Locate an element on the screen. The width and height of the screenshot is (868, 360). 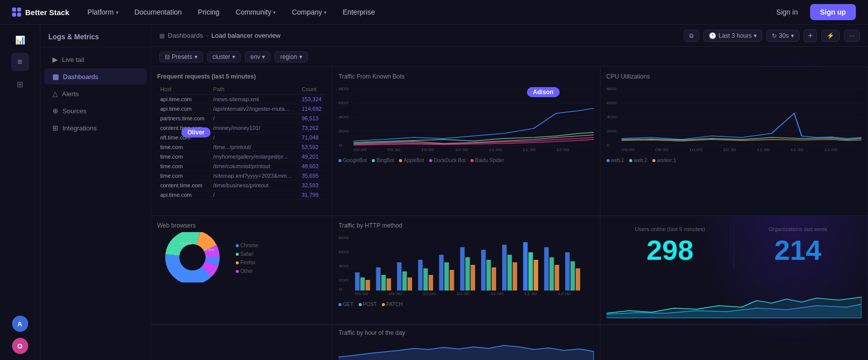
cluster-filter: cluster ▾ is located at coordinates (224, 57).